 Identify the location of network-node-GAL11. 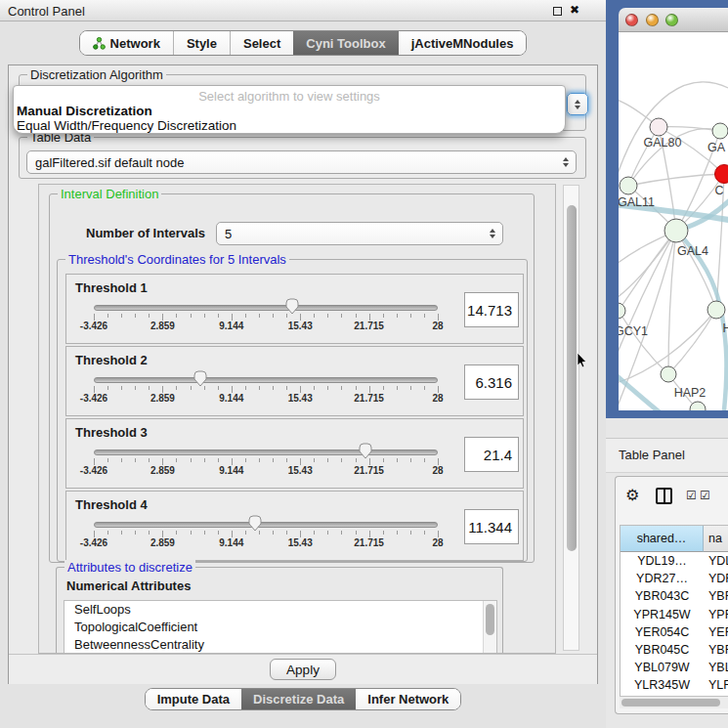
(628, 186).